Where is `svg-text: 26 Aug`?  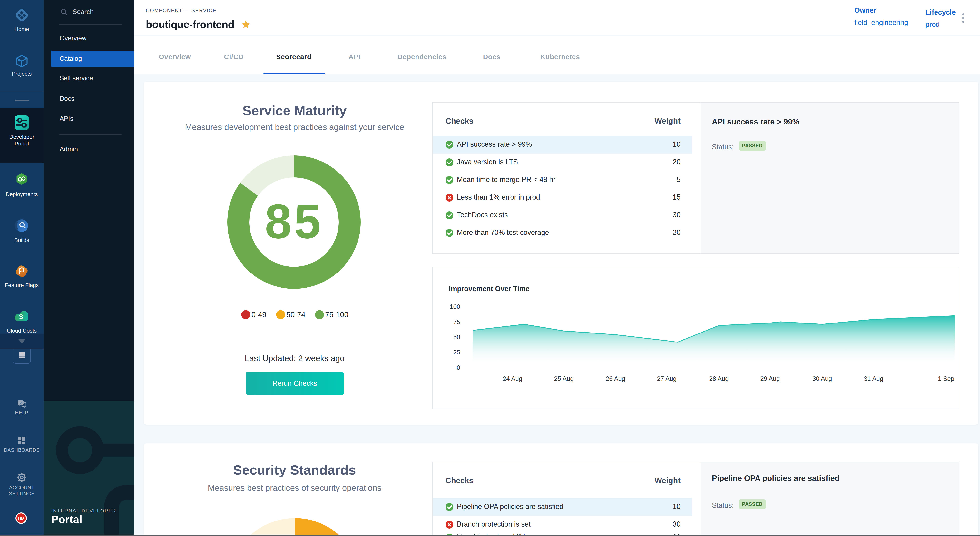
svg-text: 26 Aug is located at coordinates (616, 379).